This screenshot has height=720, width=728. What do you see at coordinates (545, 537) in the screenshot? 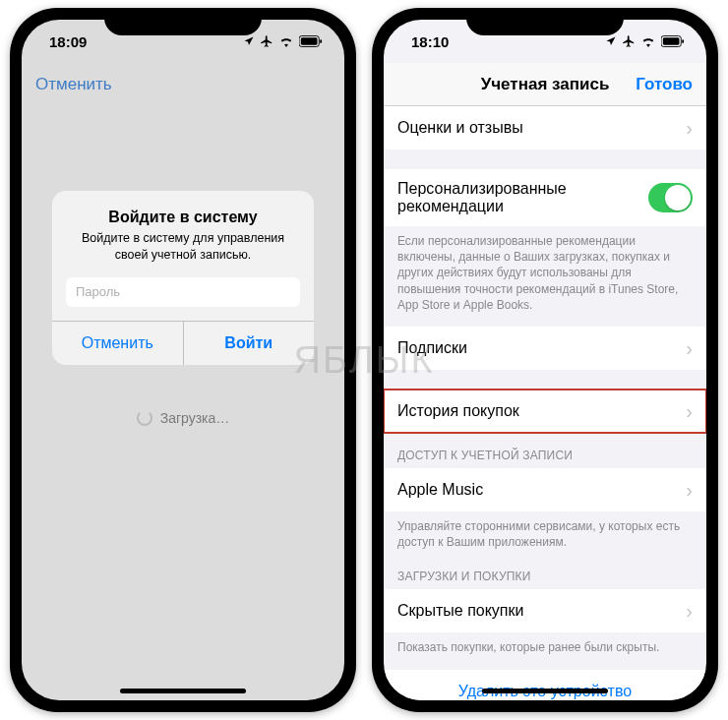
I see `apple-music-footer: Управляйте сторонними сервисами, у котор…` at bounding box center [545, 537].